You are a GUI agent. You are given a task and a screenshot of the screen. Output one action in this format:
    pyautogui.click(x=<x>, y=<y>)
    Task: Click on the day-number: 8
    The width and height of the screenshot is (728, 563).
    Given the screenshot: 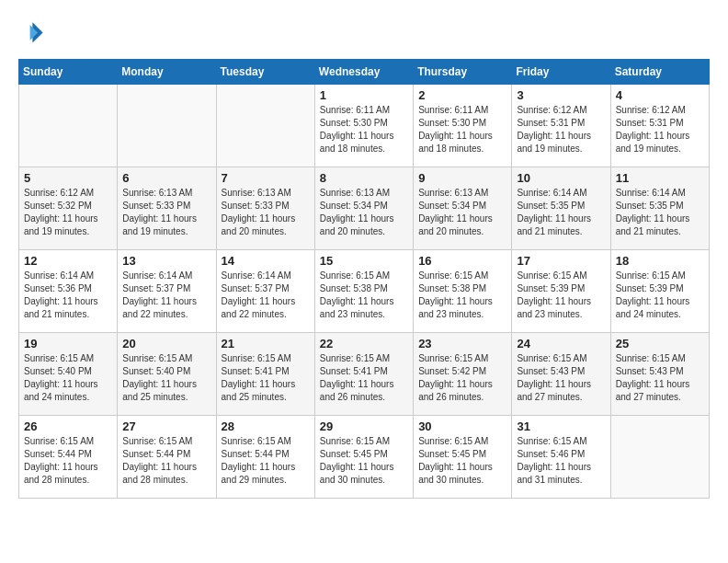 What is the action you would take?
    pyautogui.click(x=364, y=178)
    